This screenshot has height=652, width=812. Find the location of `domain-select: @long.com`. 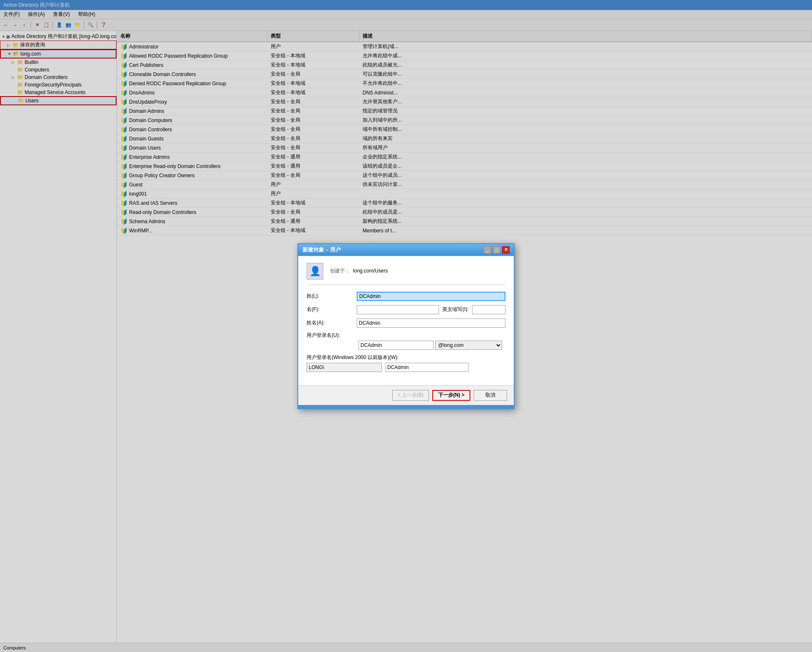

domain-select: @long.com is located at coordinates (469, 345).